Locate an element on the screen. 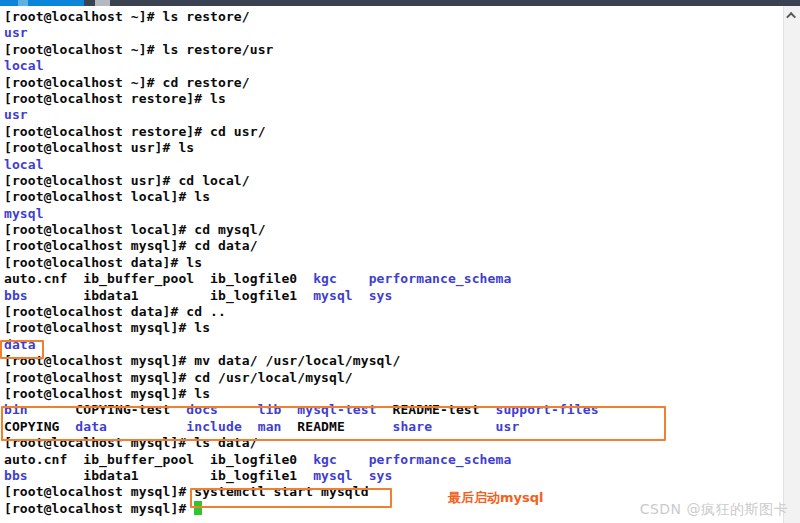  terminal-text: README is located at coordinates (336, 426).